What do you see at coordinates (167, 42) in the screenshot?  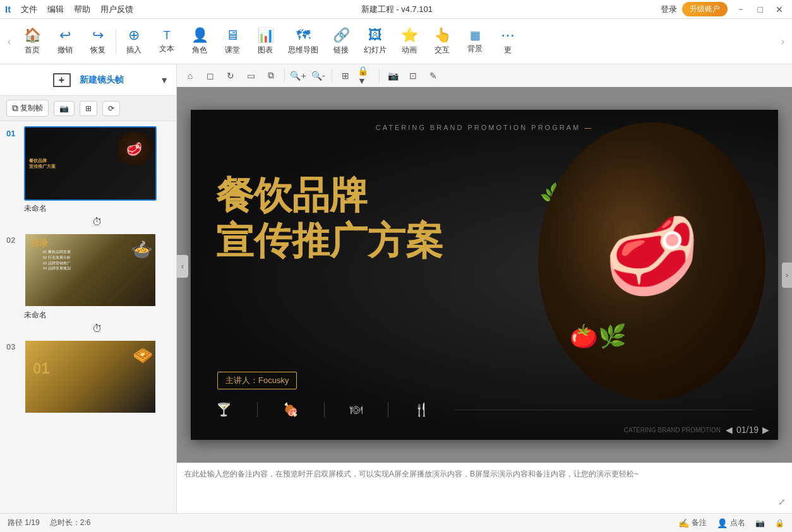 I see `toolbar-text: T 文本` at bounding box center [167, 42].